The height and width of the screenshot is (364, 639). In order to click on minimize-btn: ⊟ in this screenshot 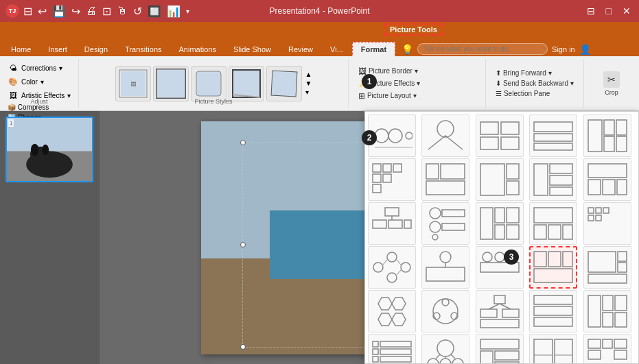, I will do `click(591, 11)`.